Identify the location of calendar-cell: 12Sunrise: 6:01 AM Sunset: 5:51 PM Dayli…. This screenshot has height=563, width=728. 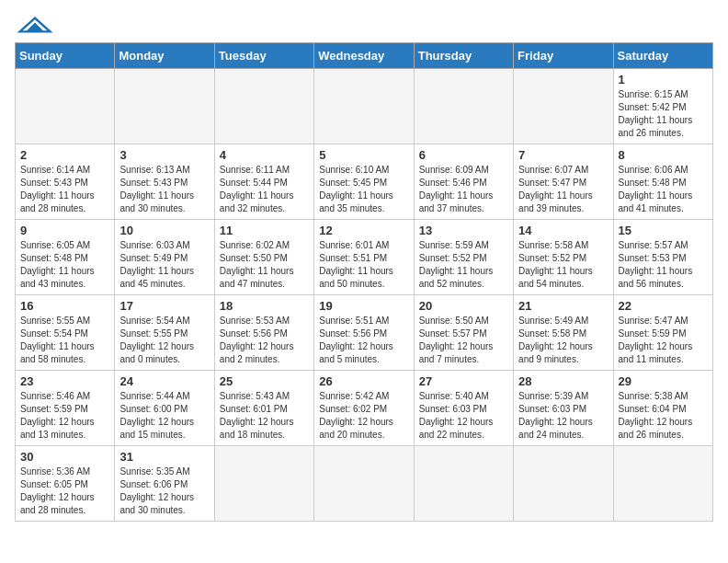
(364, 258).